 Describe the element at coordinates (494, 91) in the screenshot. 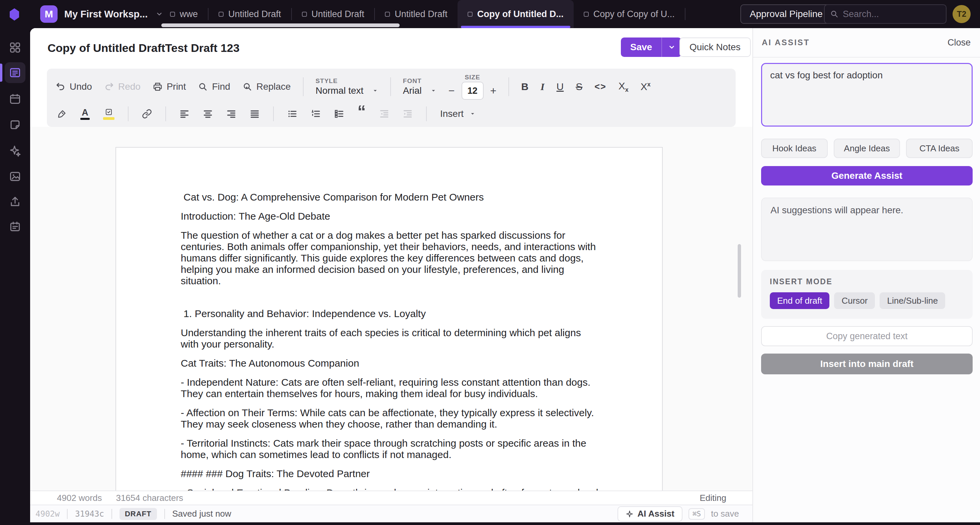

I see `size-increase-button: +` at that location.